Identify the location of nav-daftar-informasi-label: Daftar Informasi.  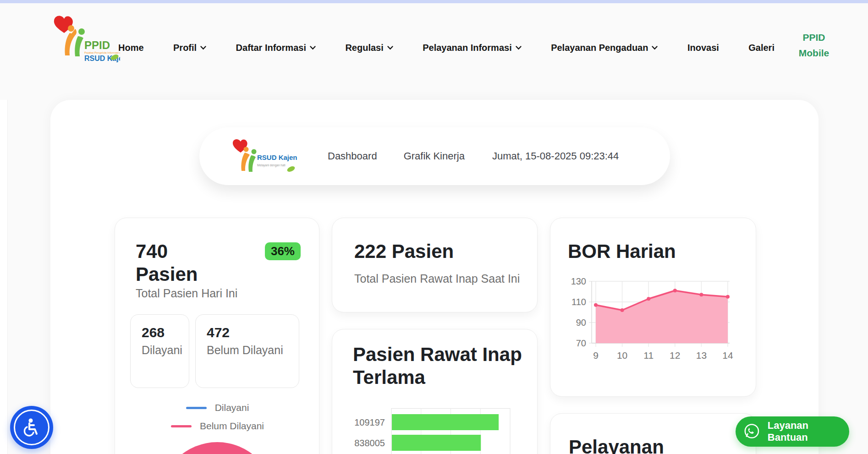
(271, 48).